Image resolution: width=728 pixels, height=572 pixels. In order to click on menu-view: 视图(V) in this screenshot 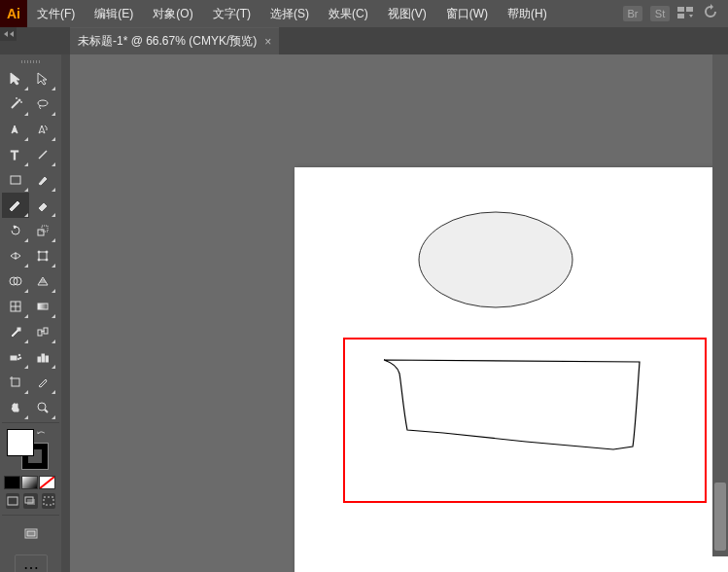, I will do `click(407, 14)`.